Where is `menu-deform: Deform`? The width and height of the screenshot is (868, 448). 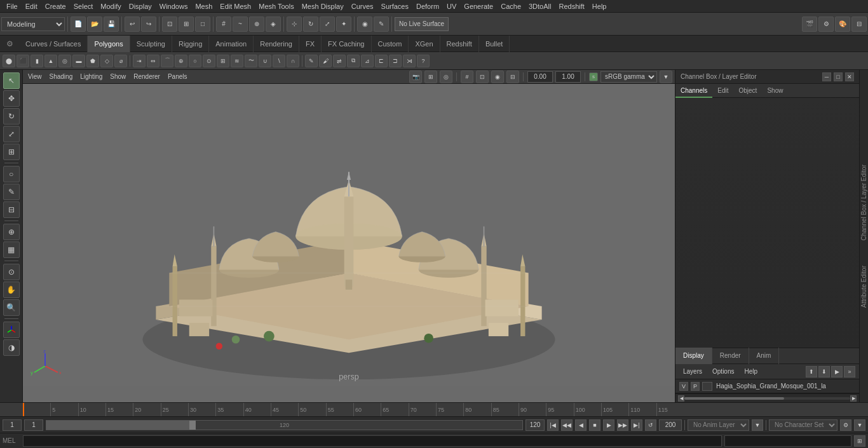
menu-deform: Deform is located at coordinates (428, 6).